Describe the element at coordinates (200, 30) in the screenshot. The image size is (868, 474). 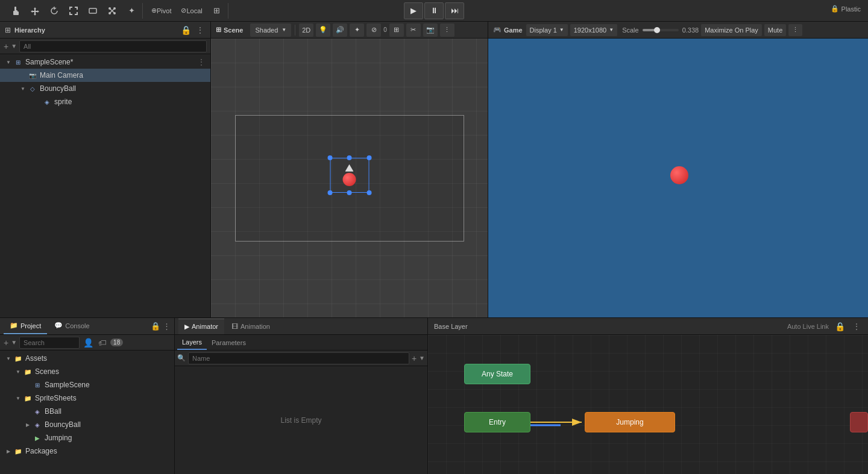
I see `hierarchy-more-btn: ⋮` at that location.